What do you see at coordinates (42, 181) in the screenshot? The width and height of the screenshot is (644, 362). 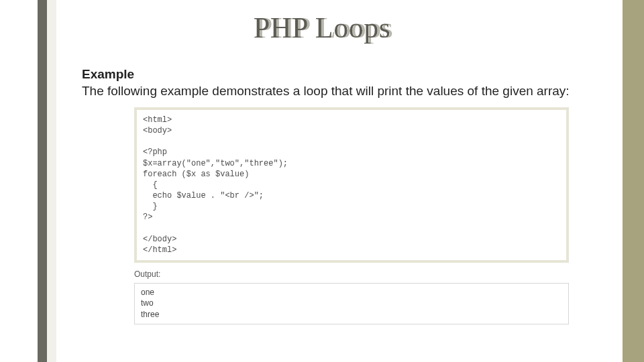 I see `accent-stripe-dark` at bounding box center [42, 181].